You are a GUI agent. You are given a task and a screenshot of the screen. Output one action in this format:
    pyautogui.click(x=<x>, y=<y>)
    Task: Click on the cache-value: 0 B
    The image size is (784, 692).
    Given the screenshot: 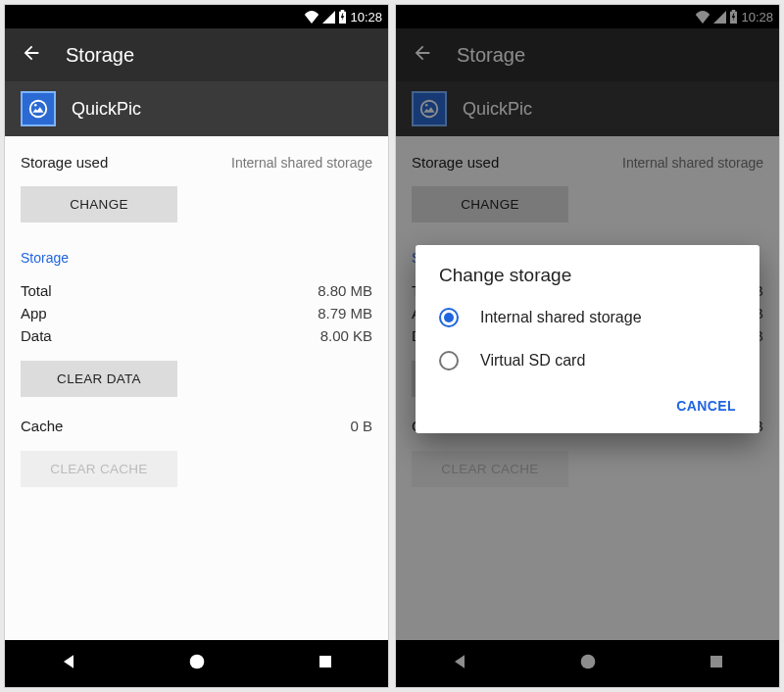 What is the action you would take?
    pyautogui.click(x=361, y=425)
    